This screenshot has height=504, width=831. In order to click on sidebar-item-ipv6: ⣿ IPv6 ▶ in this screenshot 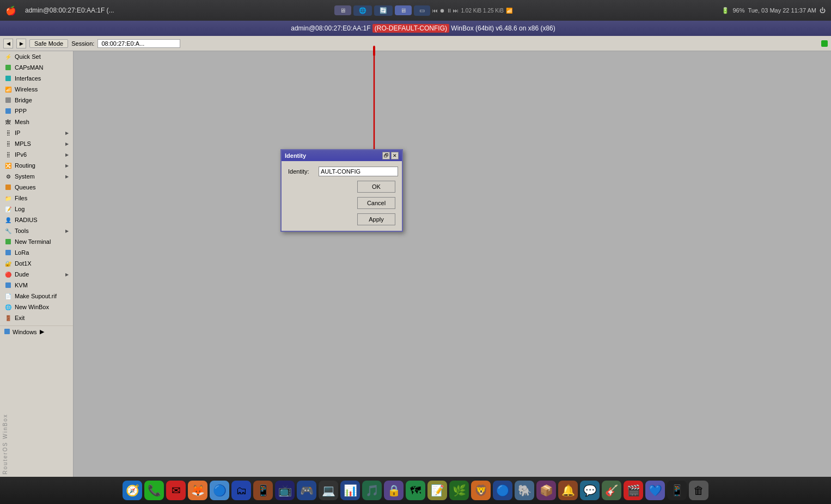, I will do `click(36, 155)`.